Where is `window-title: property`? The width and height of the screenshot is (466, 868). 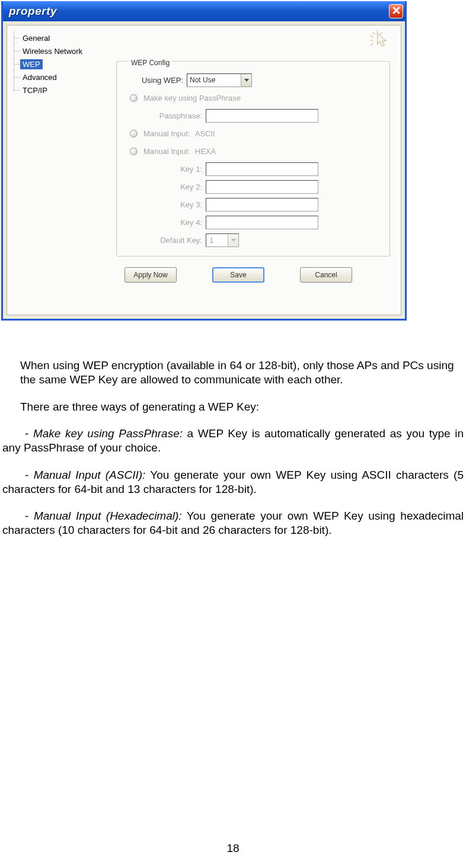
window-title: property is located at coordinates (33, 11).